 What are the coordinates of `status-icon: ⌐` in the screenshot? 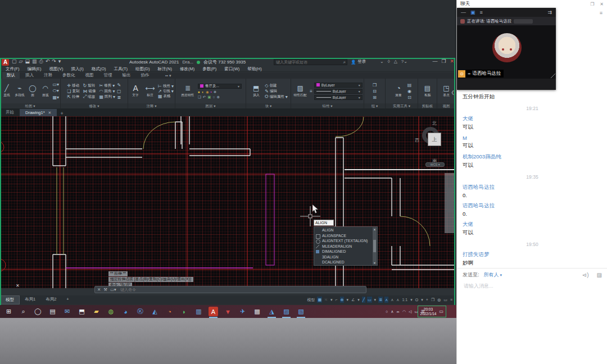 It's located at (336, 300).